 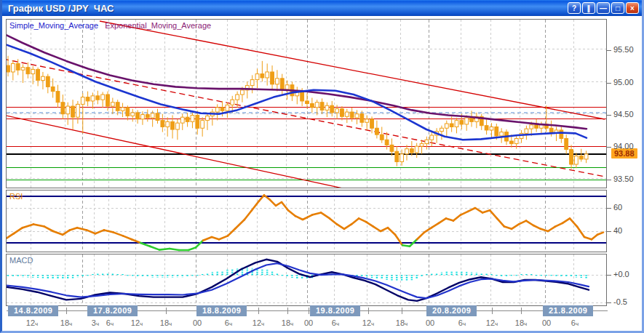 What do you see at coordinates (620, 114) in the screenshot?
I see `price-tick-94.50: 94.50` at bounding box center [620, 114].